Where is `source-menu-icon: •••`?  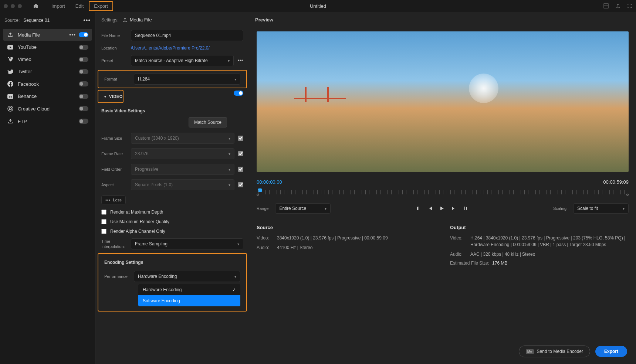 source-menu-icon: ••• is located at coordinates (87, 20).